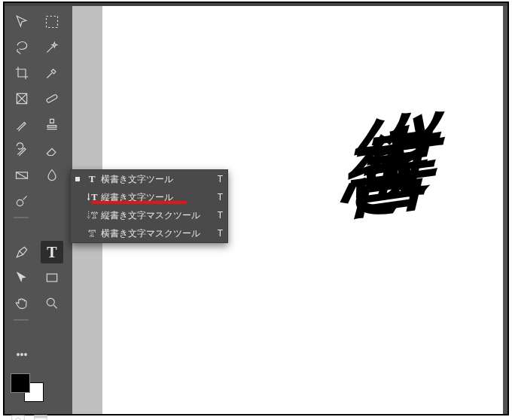 Image resolution: width=512 pixels, height=420 pixels. What do you see at coordinates (52, 278) in the screenshot?
I see `rectangle-tool` at bounding box center [52, 278].